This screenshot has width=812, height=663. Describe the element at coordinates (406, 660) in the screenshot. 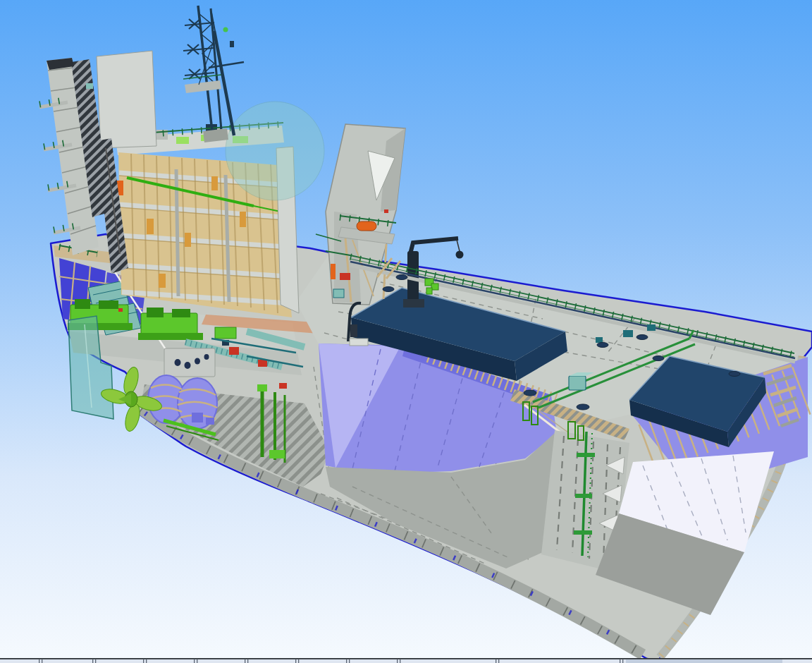

I see `status-bar` at that location.